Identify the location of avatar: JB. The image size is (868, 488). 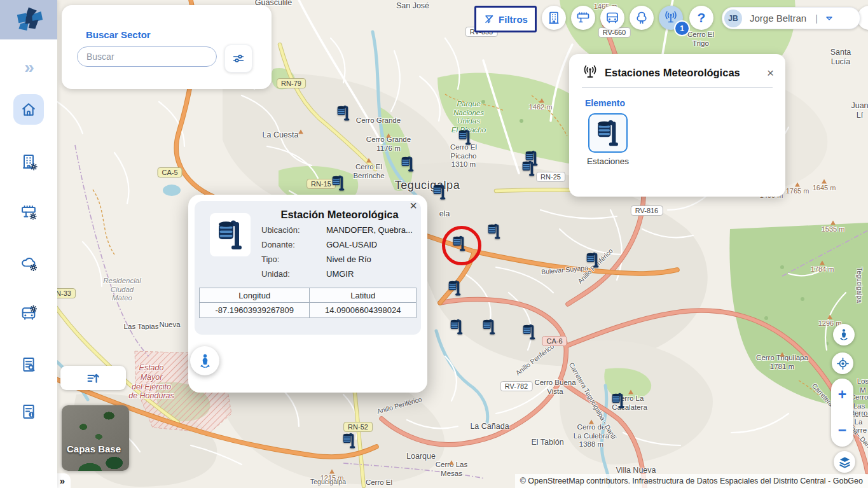
(733, 18).